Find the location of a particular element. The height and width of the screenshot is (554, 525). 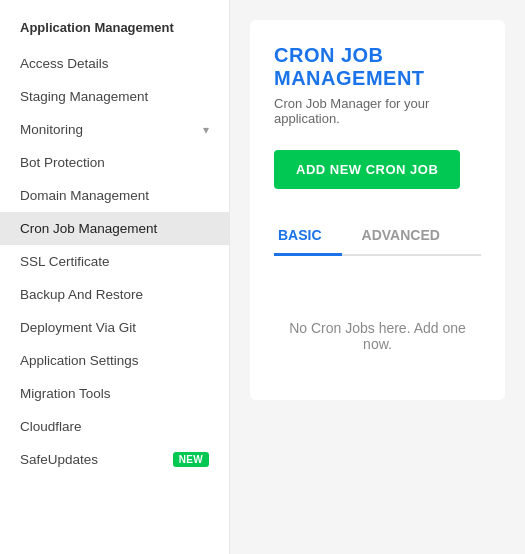

sidebar-item-label: Application Settings is located at coordinates (80, 360).